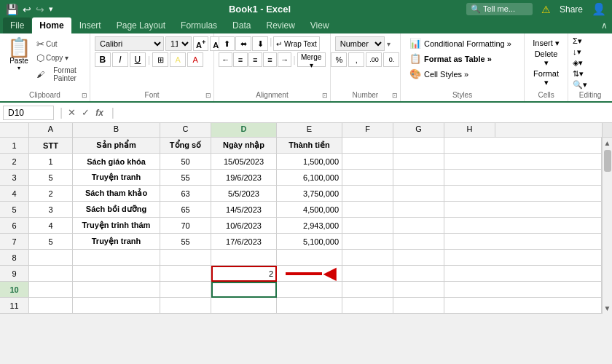 This screenshot has width=612, height=364. What do you see at coordinates (368, 210) in the screenshot?
I see `cell-F5` at bounding box center [368, 210].